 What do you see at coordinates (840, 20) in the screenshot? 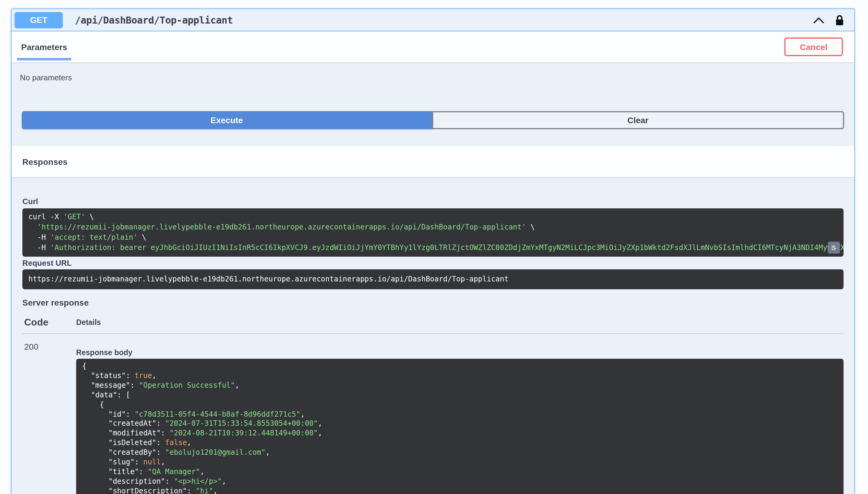
I see `auth-lock-icon` at bounding box center [840, 20].